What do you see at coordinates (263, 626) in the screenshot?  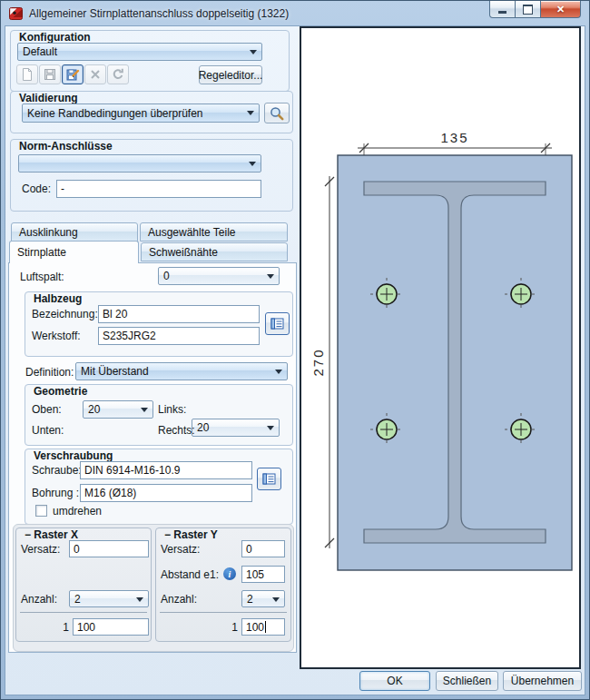 I see `raster-y-spacing-field: 100` at bounding box center [263, 626].